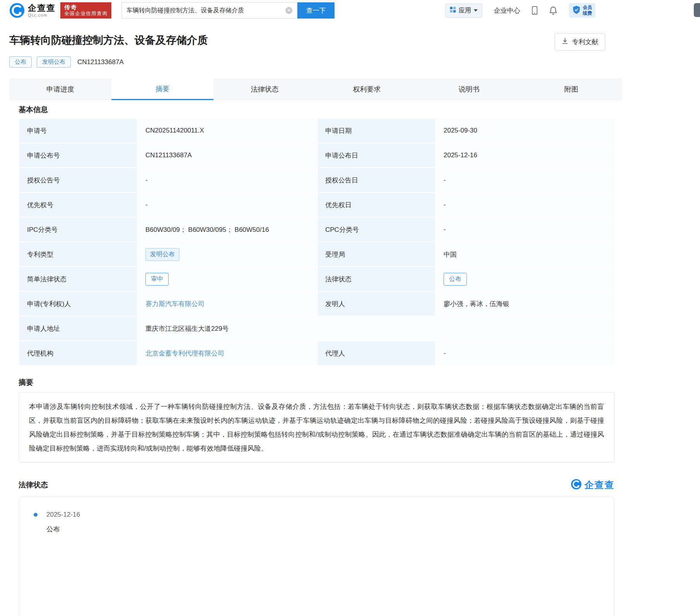  What do you see at coordinates (576, 11) in the screenshot?
I see `member-shield-icon` at bounding box center [576, 11].